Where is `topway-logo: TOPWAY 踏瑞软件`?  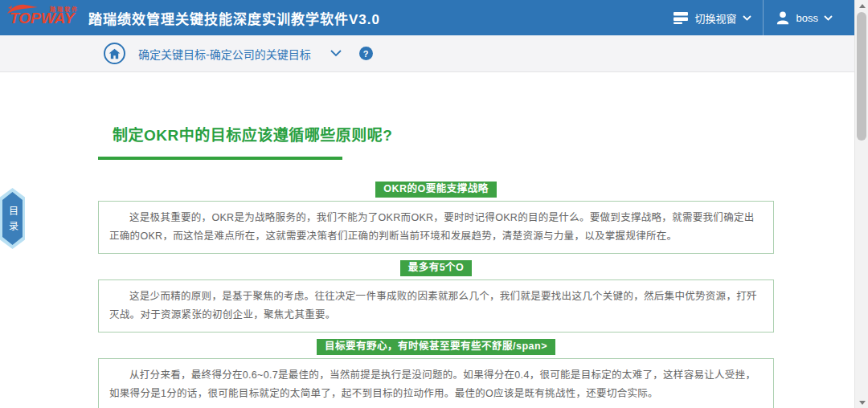 topway-logo: TOPWAY 踏瑞软件 is located at coordinates (43, 18).